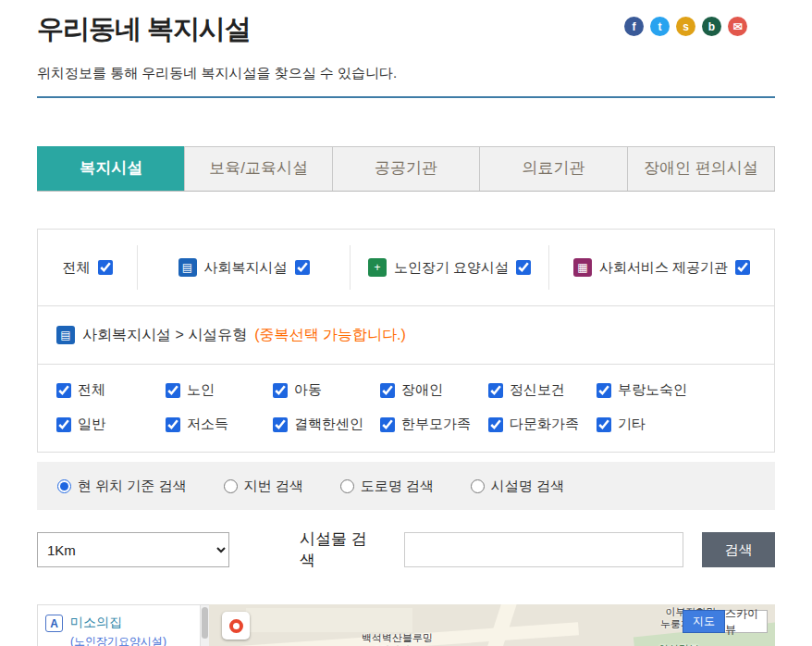 This screenshot has height=646, width=812. I want to click on result-list-panel: A 미소의집 (노인장기요양시설), so click(123, 626).